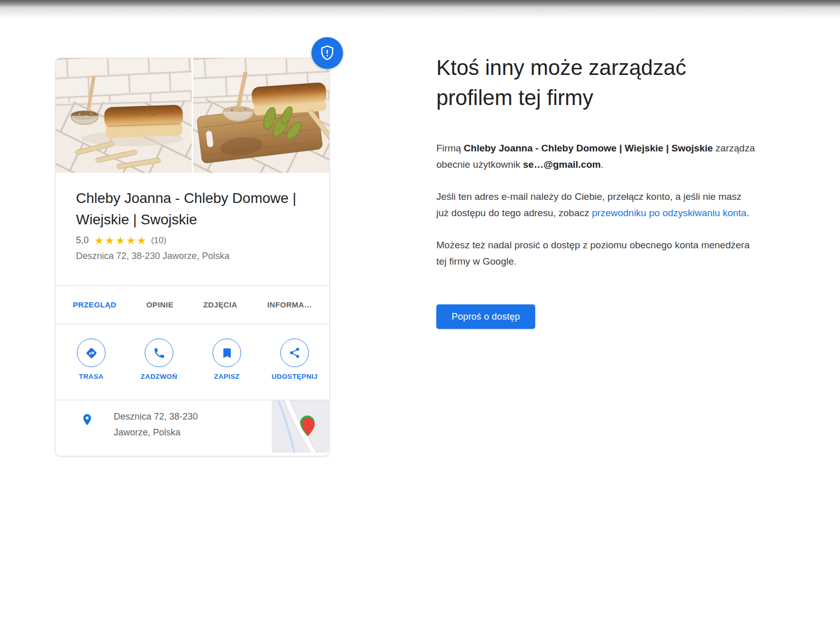 This screenshot has height=621, width=840. What do you see at coordinates (83, 241) in the screenshot?
I see `rating-value: 5,0` at bounding box center [83, 241].